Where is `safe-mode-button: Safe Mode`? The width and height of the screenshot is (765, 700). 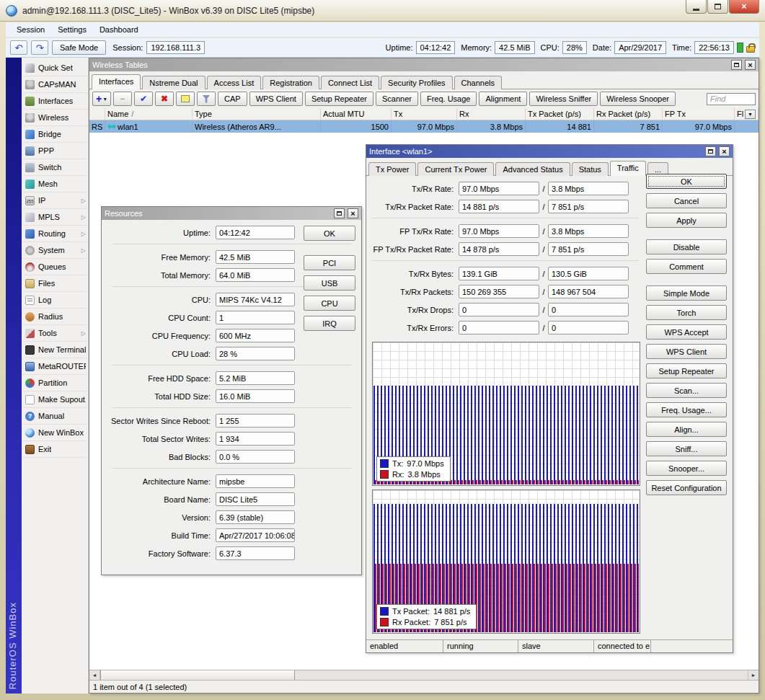
safe-mode-button: Safe Mode is located at coordinates (79, 48).